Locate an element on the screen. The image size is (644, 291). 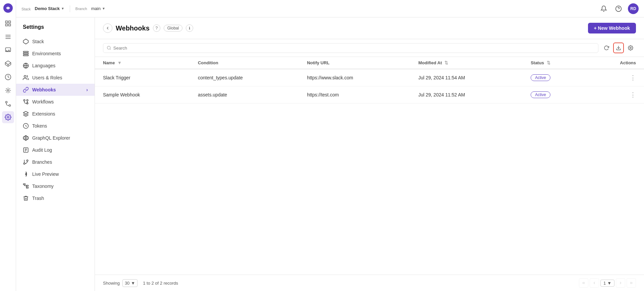
live-preview-icon is located at coordinates (26, 174).